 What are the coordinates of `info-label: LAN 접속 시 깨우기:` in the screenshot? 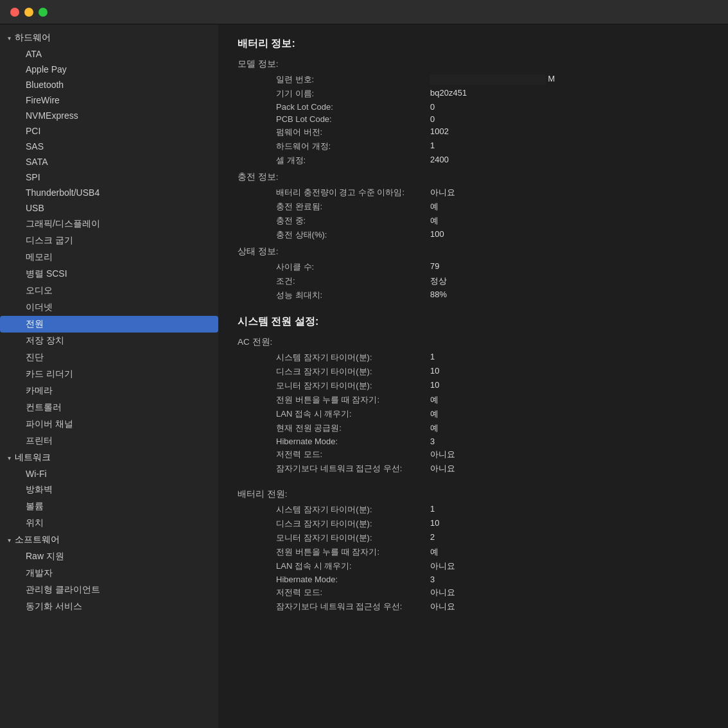 It's located at (334, 414).